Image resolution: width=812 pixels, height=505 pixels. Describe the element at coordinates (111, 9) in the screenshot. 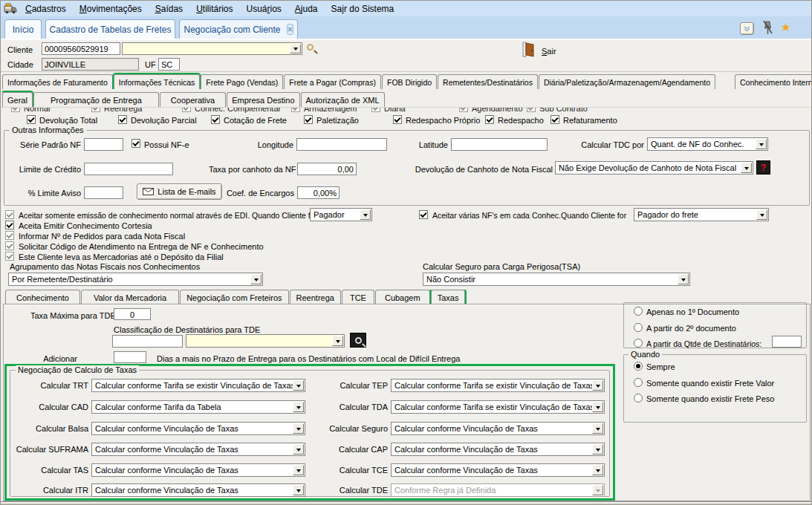

I see `menu-movimentacoes: Movimentações` at that location.